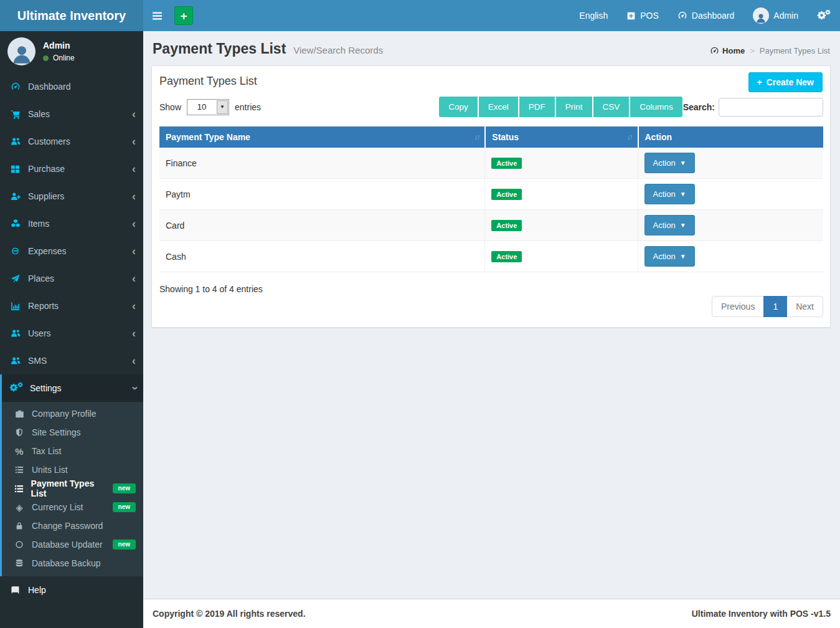 This screenshot has width=840, height=628. Describe the element at coordinates (59, 45) in the screenshot. I see `user-name: Admin` at that location.